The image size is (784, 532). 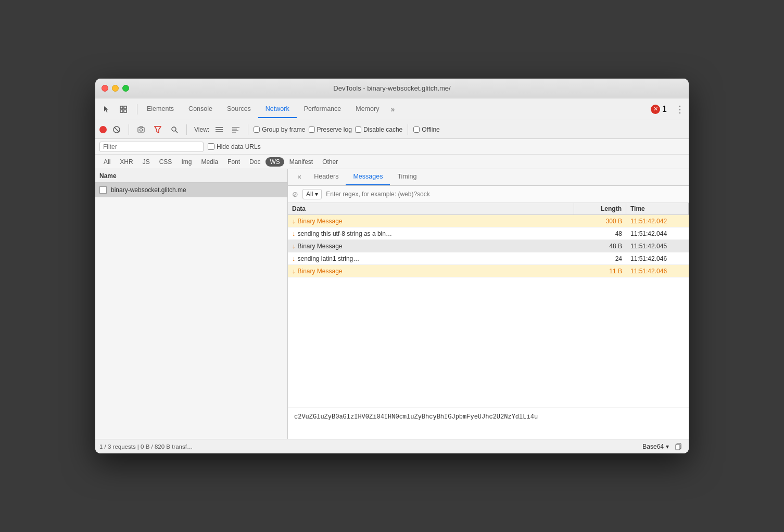 I want to click on filter-media: Media, so click(x=209, y=162).